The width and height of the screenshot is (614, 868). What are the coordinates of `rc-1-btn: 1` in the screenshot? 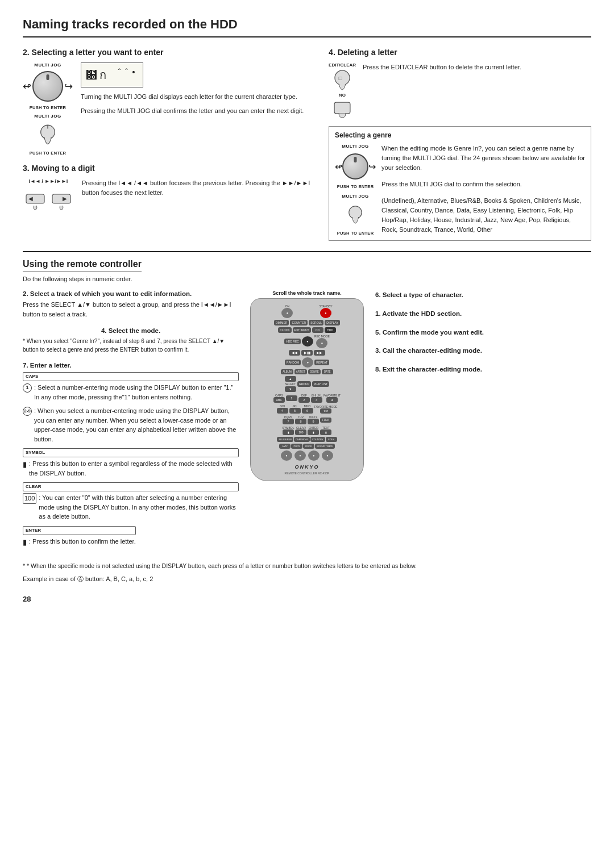 It's located at (292, 398).